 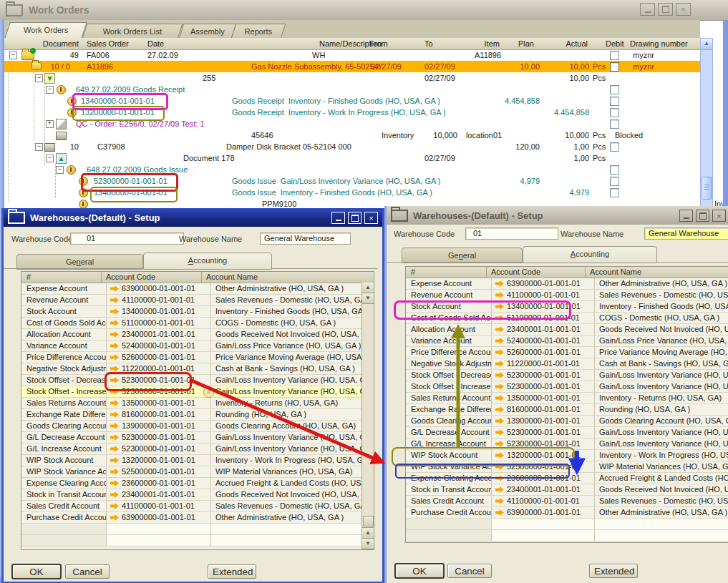 What do you see at coordinates (127, 239) in the screenshot?
I see `warehouse-code-field: 01` at bounding box center [127, 239].